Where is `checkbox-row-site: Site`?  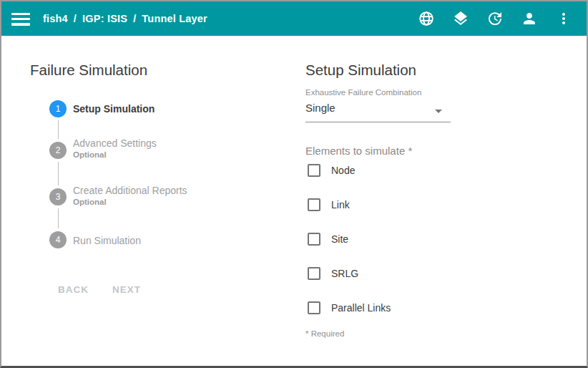
checkbox-row-site: Site is located at coordinates (328, 239).